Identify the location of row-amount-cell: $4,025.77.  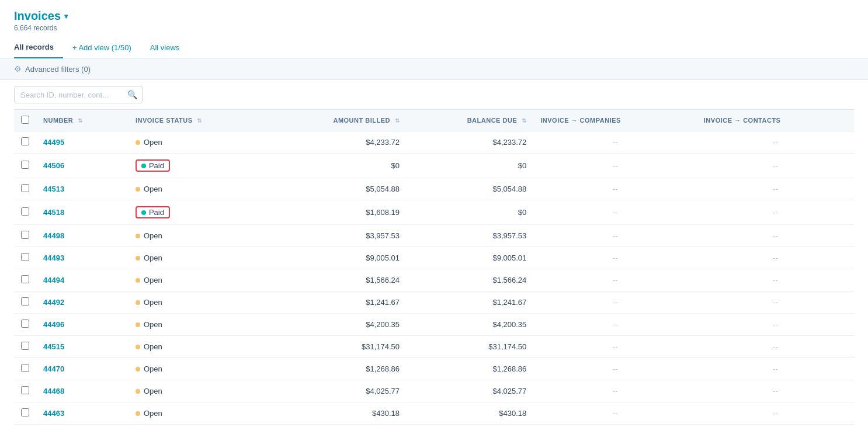
(337, 391).